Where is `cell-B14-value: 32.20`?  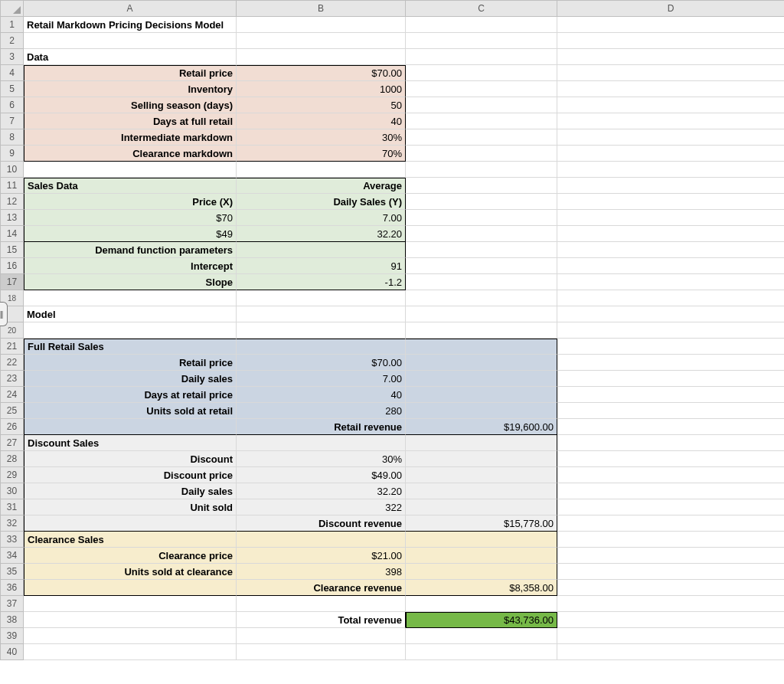 cell-B14-value: 32.20 is located at coordinates (322, 234).